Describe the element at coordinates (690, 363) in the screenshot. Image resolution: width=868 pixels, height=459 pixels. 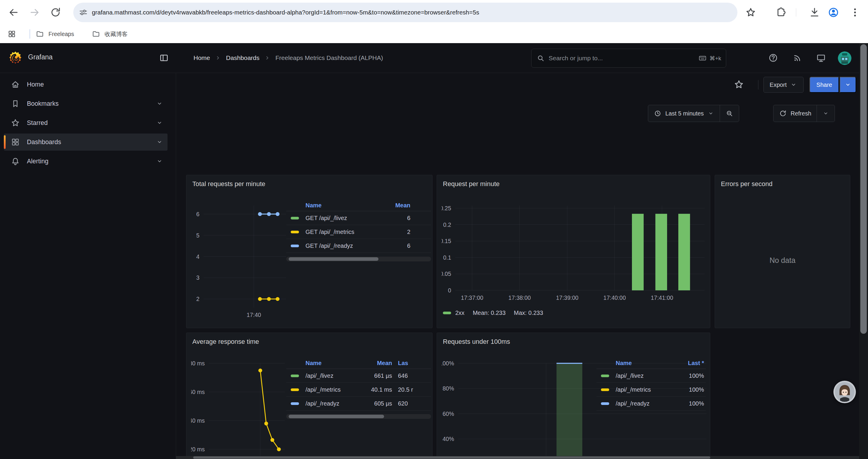
I see `legend-col-header: Last *` at that location.